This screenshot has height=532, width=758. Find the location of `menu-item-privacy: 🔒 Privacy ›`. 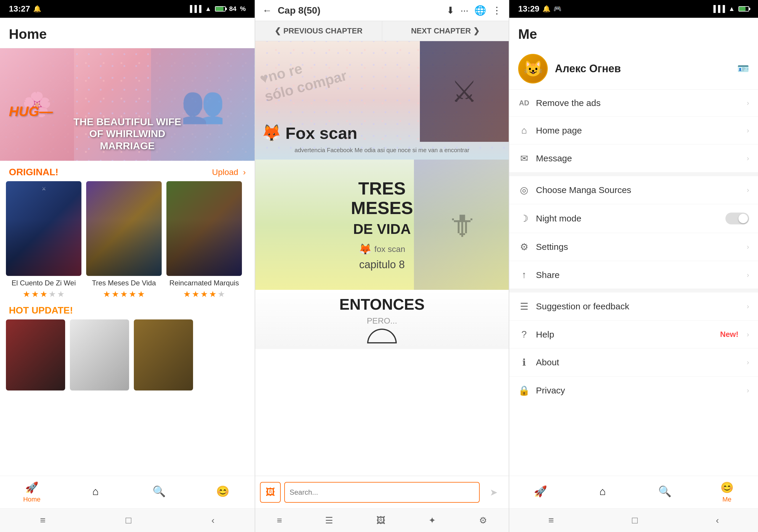

menu-item-privacy: 🔒 Privacy › is located at coordinates (634, 390).